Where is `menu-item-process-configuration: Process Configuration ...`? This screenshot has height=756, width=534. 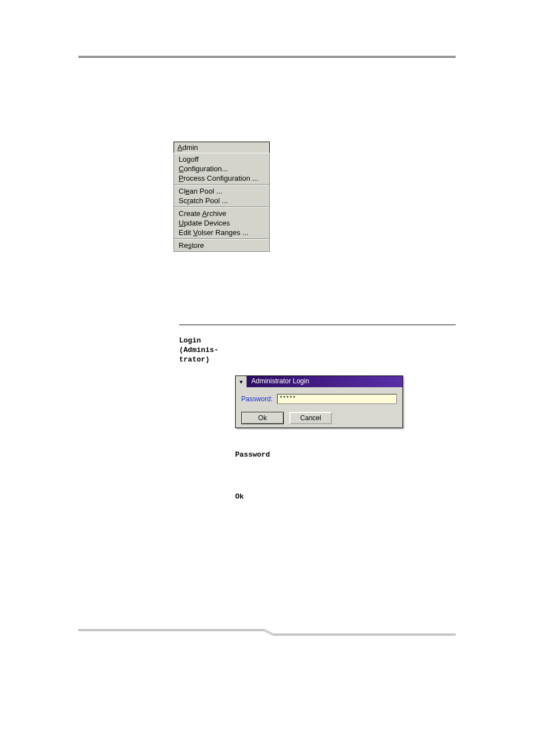 menu-item-process-configuration: Process Configuration ... is located at coordinates (222, 178).